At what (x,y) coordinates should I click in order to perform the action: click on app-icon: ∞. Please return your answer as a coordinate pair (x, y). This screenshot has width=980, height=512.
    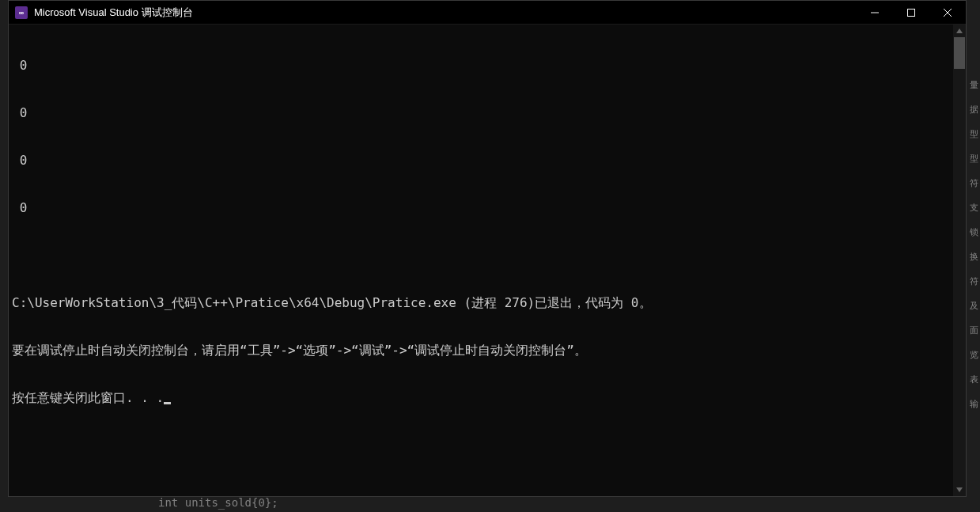
    Looking at the image, I should click on (21, 13).